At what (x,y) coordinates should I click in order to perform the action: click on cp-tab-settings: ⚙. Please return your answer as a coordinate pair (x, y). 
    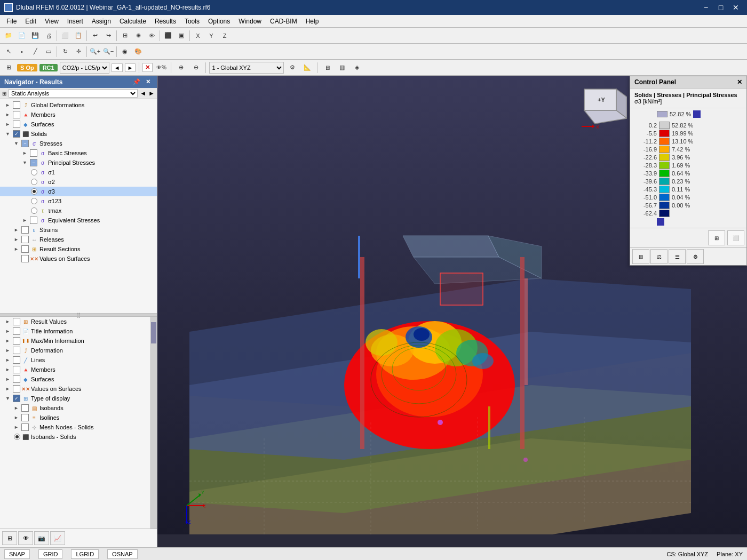
    Looking at the image, I should click on (695, 257).